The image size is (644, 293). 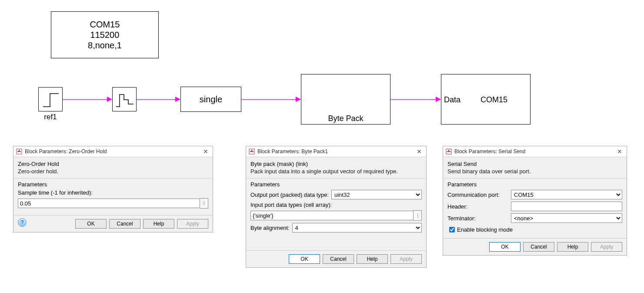 What do you see at coordinates (50, 117) in the screenshot?
I see `step-block-label: ref1` at bounding box center [50, 117].